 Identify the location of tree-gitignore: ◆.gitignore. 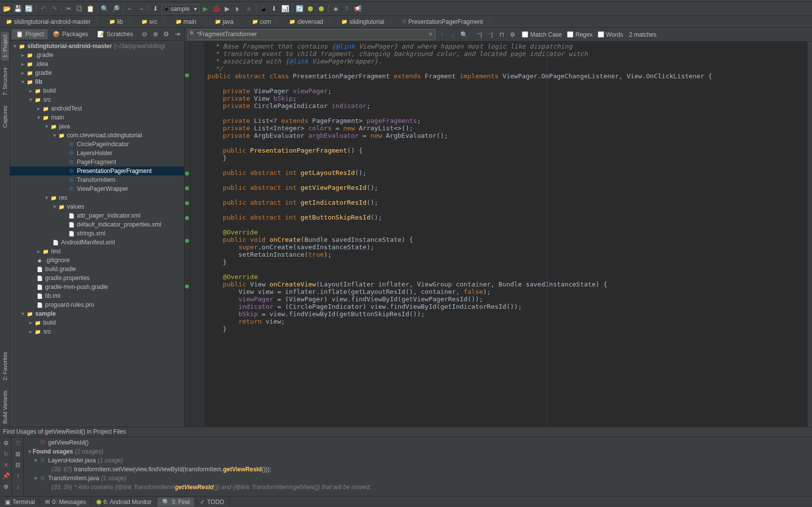
(97, 260).